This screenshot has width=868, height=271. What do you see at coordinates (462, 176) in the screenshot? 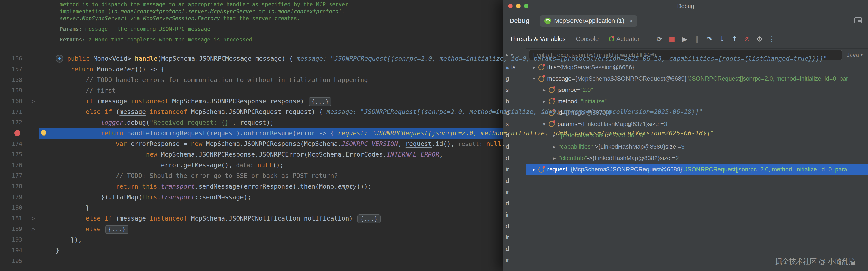
I see `code-text: // TODO: Should the error go to SSE or b…` at bounding box center [462, 176].